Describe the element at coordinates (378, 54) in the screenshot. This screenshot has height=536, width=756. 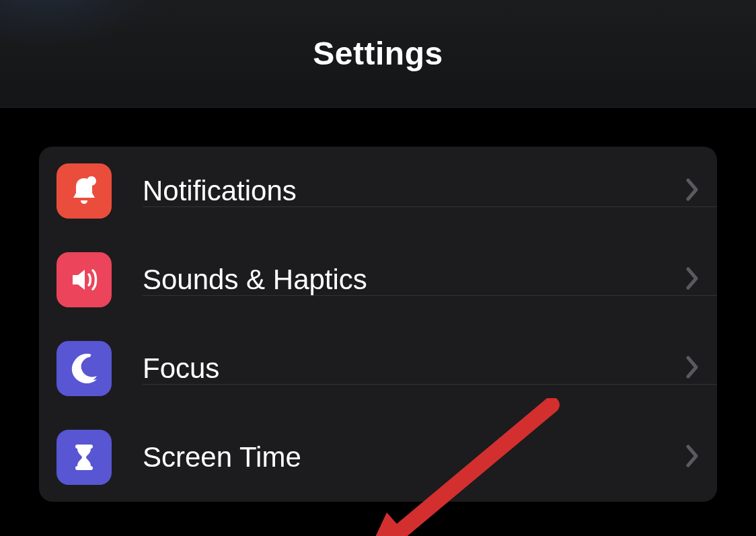
I see `page-title: Settings` at that location.